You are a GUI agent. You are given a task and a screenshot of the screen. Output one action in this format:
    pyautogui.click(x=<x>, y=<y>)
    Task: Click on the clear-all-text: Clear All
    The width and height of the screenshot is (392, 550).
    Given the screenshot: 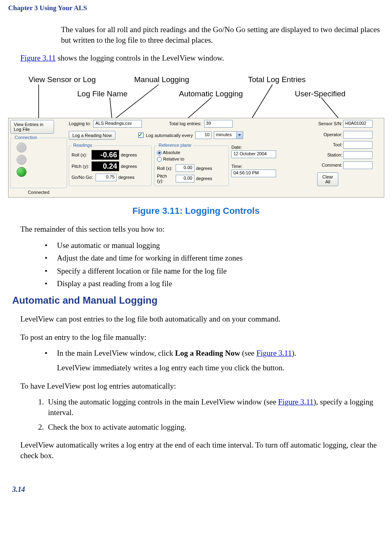 What is the action you would take?
    pyautogui.click(x=328, y=179)
    